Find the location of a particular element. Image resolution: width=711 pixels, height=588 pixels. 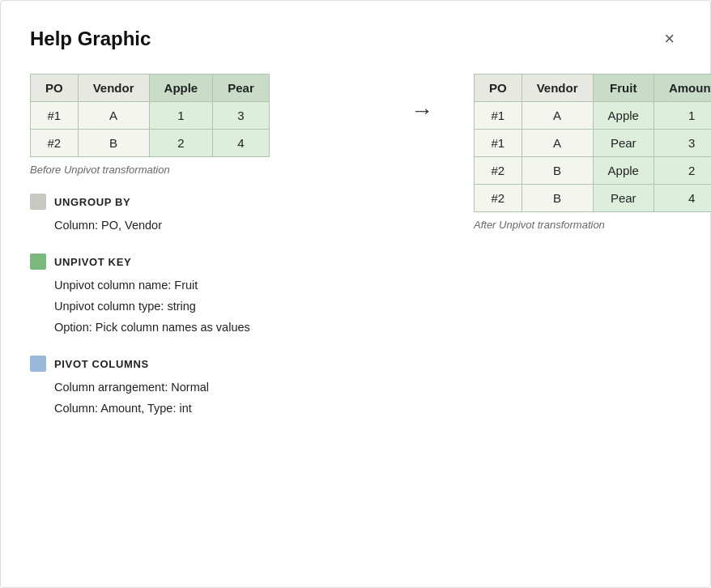

legend-ungroup-header: UNGROUP BY is located at coordinates (200, 202).